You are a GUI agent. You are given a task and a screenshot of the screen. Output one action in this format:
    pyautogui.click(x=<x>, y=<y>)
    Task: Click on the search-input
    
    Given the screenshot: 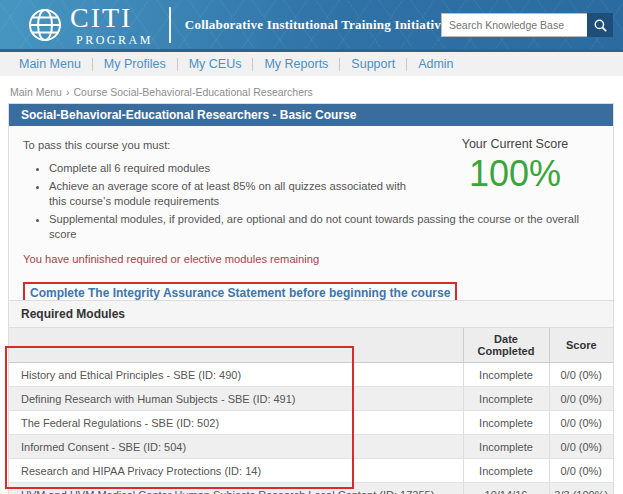 What is the action you would take?
    pyautogui.click(x=514, y=25)
    